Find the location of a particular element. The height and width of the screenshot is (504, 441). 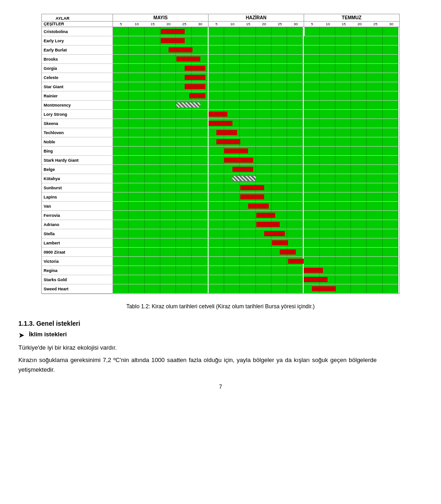

table-row: Early Lory is located at coordinates (220, 41).